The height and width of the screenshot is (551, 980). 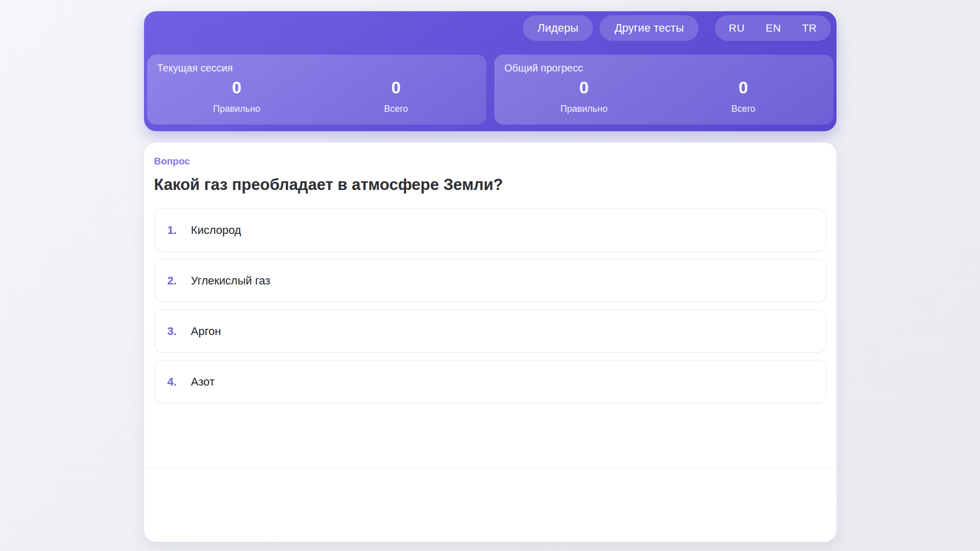 What do you see at coordinates (490, 185) in the screenshot?
I see `question-title: Какой газ преобладает в атмосфере Земли?` at bounding box center [490, 185].